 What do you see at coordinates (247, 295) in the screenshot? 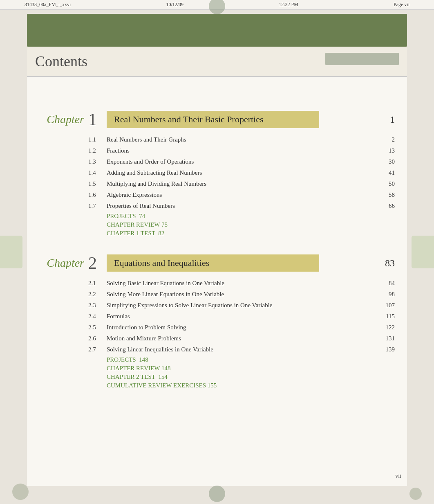
I see `section-2-2-title: Solving More Linear Equations in One Var…` at bounding box center [247, 295].